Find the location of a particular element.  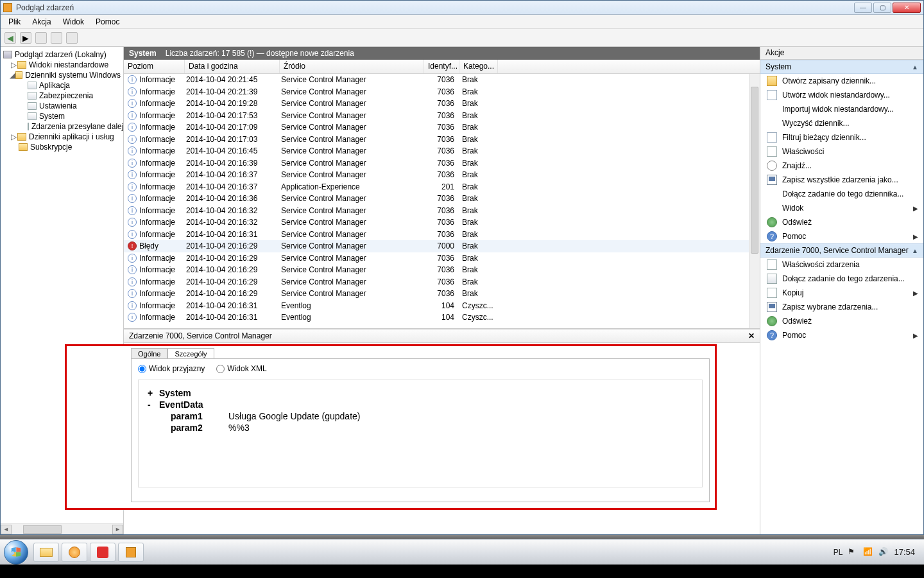

taskbar-event-viewer is located at coordinates (131, 552).